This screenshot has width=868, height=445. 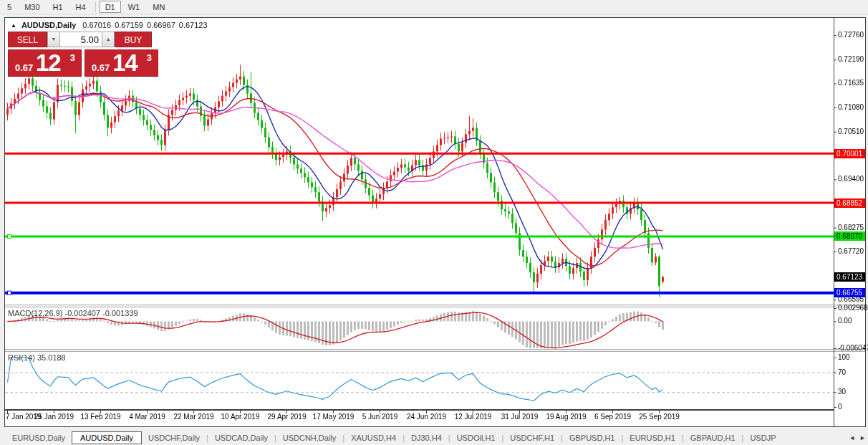 I want to click on level-price-tag: 0.68070, so click(x=849, y=236).